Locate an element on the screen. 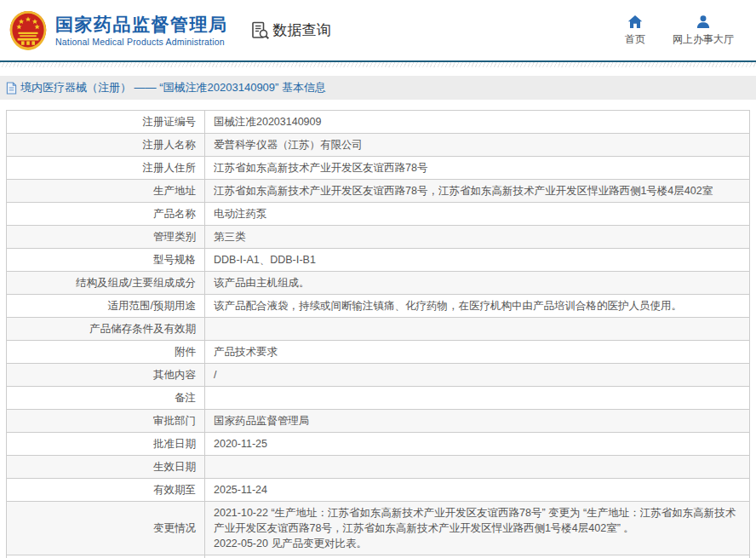 This screenshot has width=756, height=558. document-search-icon is located at coordinates (261, 31).